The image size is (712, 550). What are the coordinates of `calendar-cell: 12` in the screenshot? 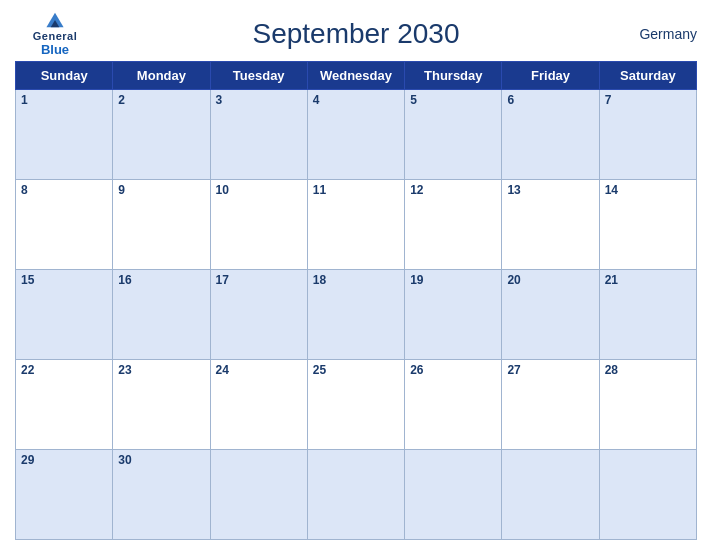 It's located at (454, 225).